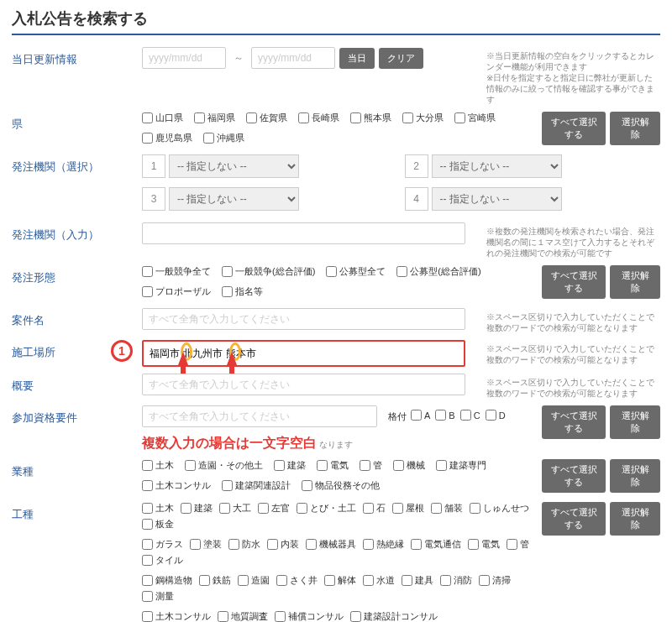 This screenshot has height=622, width=672. What do you see at coordinates (635, 519) in the screenshot?
I see `worktype-clear: 選択解除` at bounding box center [635, 519].